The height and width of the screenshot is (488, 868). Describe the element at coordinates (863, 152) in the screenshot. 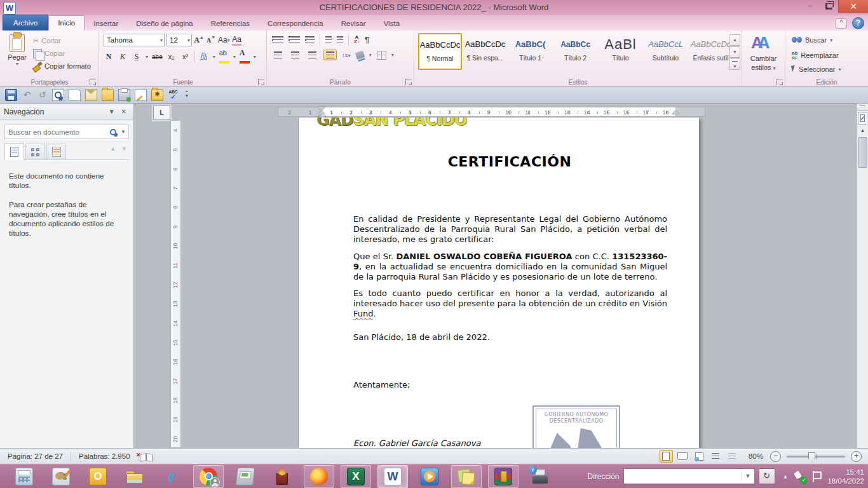

I see `scrollbar-thumb` at that location.